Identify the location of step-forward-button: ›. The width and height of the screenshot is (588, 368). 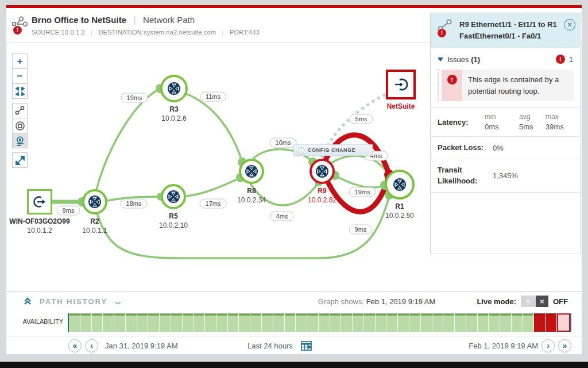
(548, 346).